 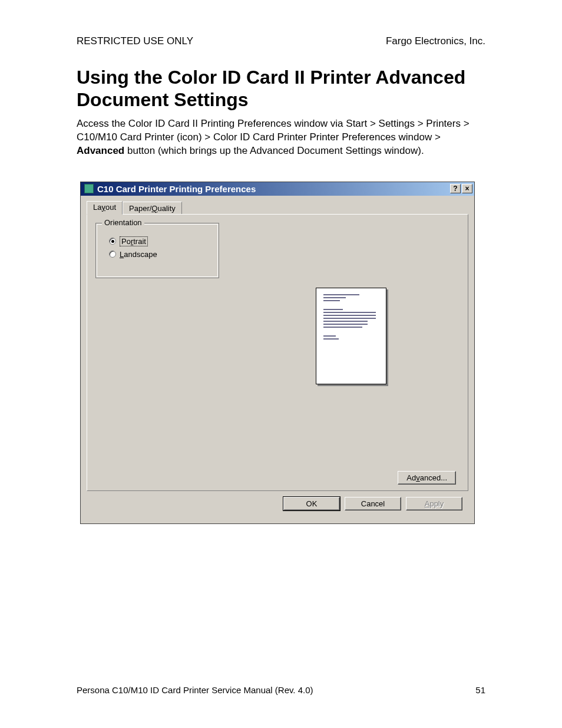 I want to click on advanced-button: Advanced..., so click(x=427, y=477).